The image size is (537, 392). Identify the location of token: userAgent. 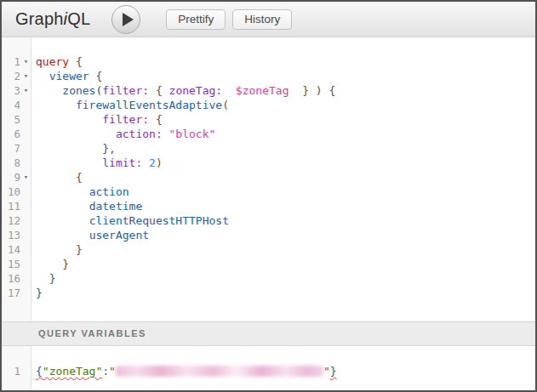
(119, 235).